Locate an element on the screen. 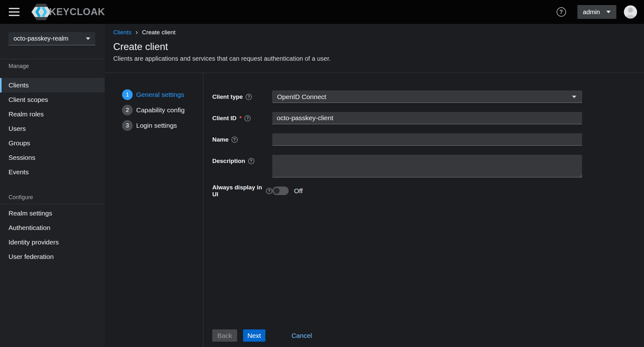 The height and width of the screenshot is (347, 644). wizard-step-login-settings: 3 Login settings is located at coordinates (163, 126).